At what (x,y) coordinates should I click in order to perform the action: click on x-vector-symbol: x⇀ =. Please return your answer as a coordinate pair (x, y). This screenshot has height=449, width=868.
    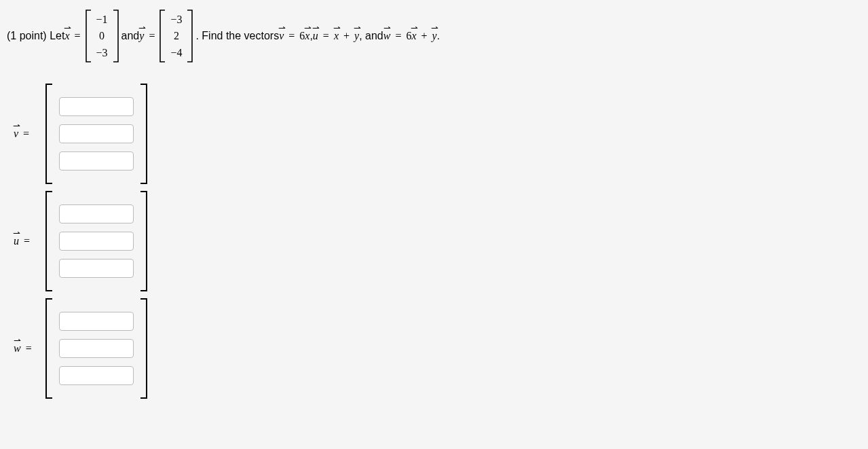
    Looking at the image, I should click on (73, 36).